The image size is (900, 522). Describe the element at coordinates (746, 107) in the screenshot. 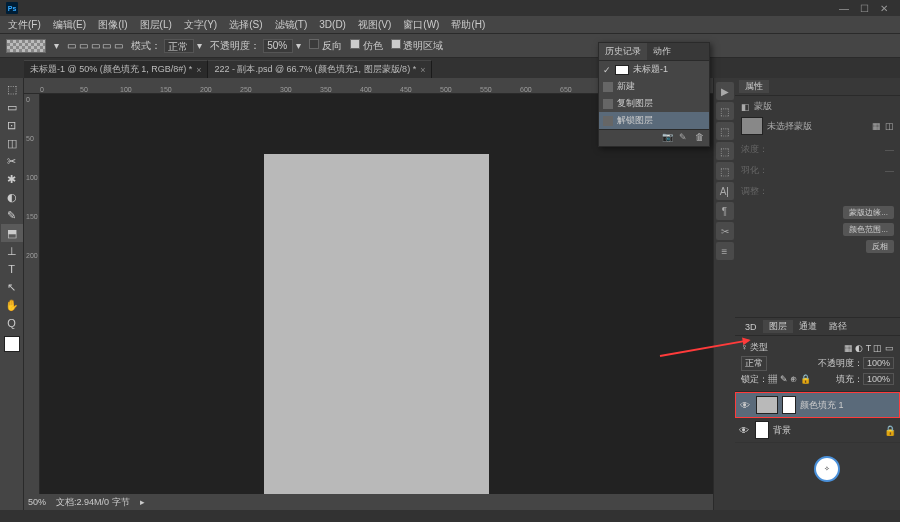

I see `masks-icon: ◧` at that location.